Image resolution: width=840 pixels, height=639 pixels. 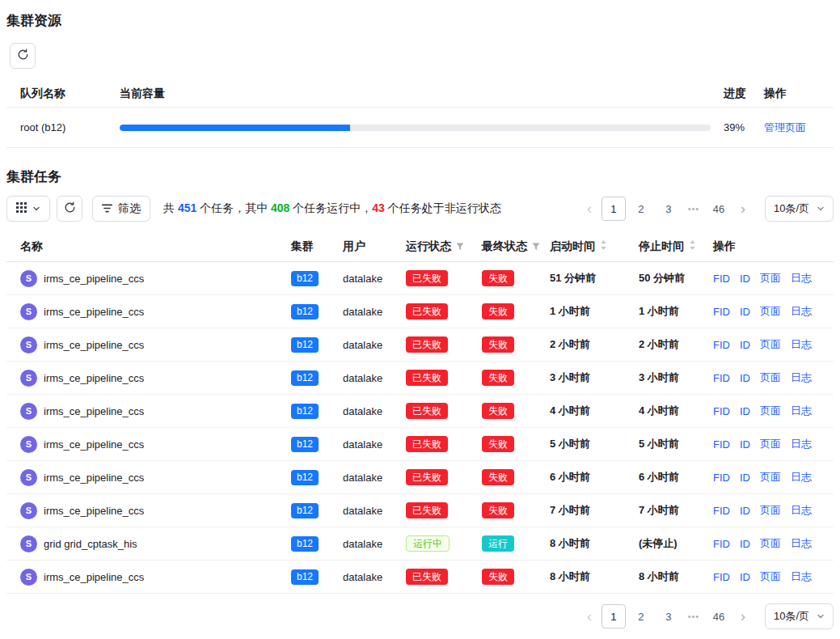 What do you see at coordinates (821, 616) in the screenshot?
I see `chevron-down-icon` at bounding box center [821, 616].